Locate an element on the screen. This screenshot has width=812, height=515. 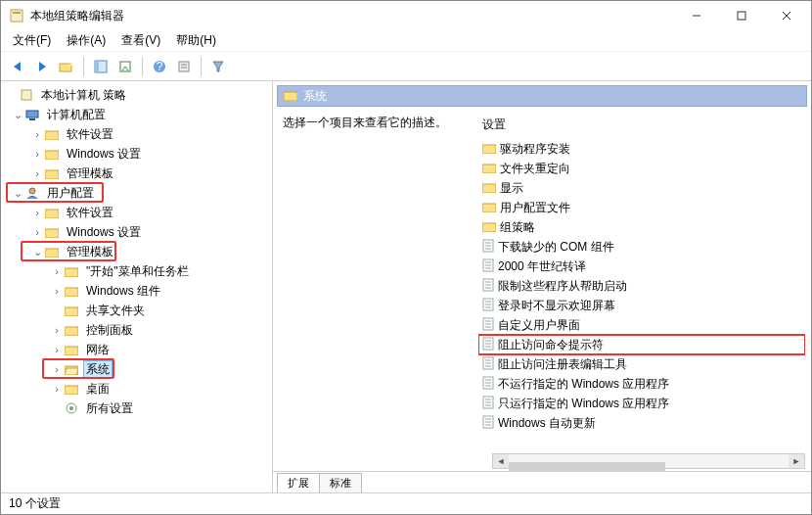
setting-item: 只运行指定的 Windows 应用程序 is located at coordinates (642, 403).